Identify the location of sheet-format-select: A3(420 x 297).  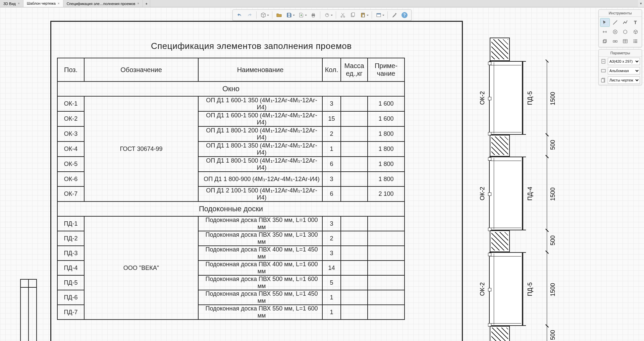
(624, 61).